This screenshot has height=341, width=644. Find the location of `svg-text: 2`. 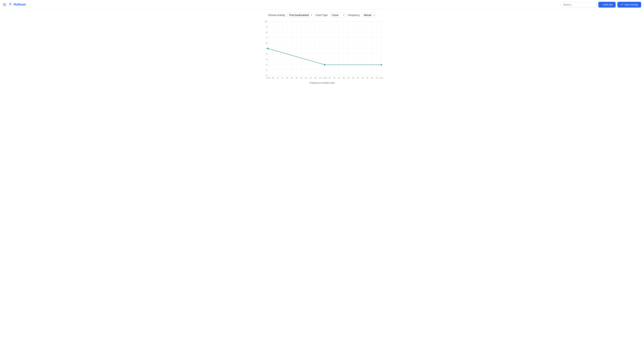

svg-text: 2 is located at coordinates (266, 65).